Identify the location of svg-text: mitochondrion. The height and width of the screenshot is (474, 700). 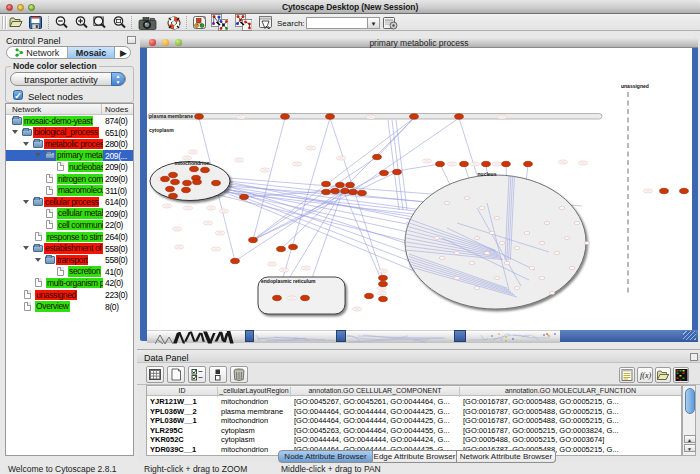
(192, 163).